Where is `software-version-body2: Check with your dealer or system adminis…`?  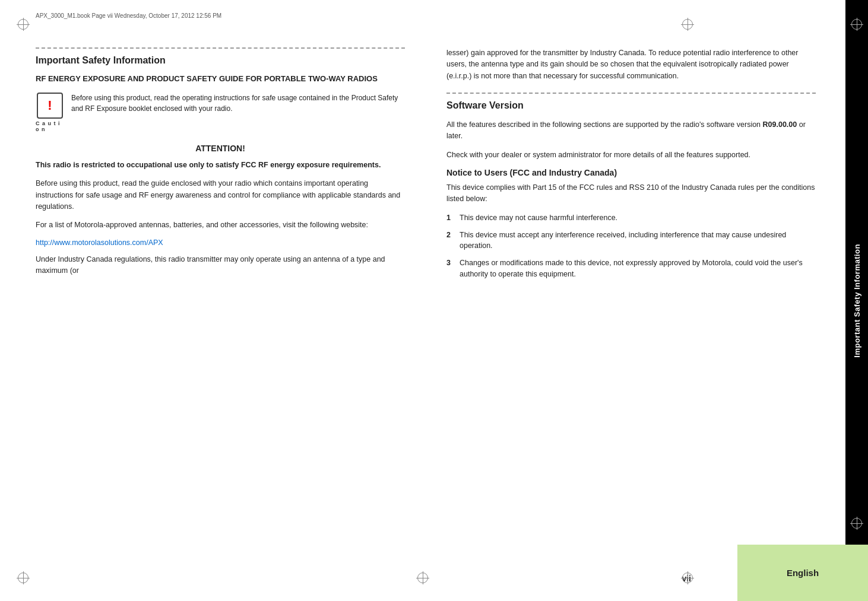 software-version-body2: Check with your dealer or system adminis… is located at coordinates (631, 155).